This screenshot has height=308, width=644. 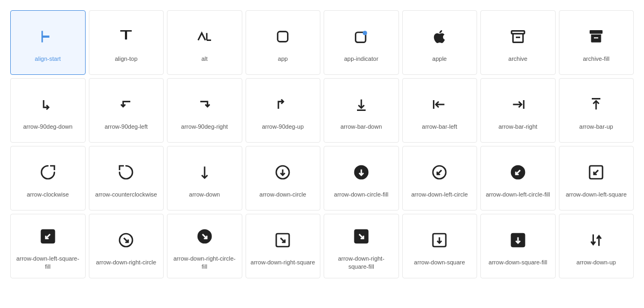 What do you see at coordinates (48, 43) in the screenshot?
I see `icon-cell-align-start: align-start` at bounding box center [48, 43].